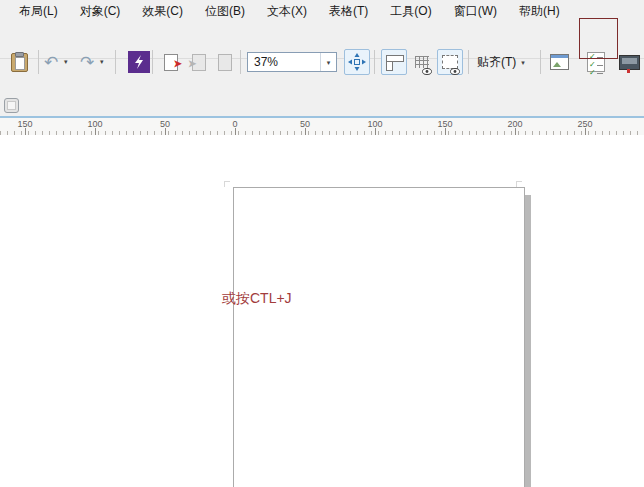 The image size is (644, 487). I want to click on horizontal-ruler: 15010050050100150200250, so click(322, 127).